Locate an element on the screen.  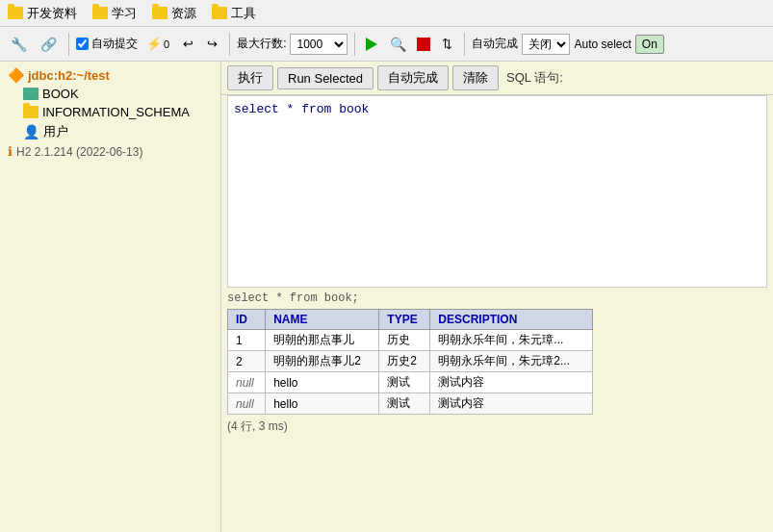
db-connection-icon: 🔶 is located at coordinates (15, 75).